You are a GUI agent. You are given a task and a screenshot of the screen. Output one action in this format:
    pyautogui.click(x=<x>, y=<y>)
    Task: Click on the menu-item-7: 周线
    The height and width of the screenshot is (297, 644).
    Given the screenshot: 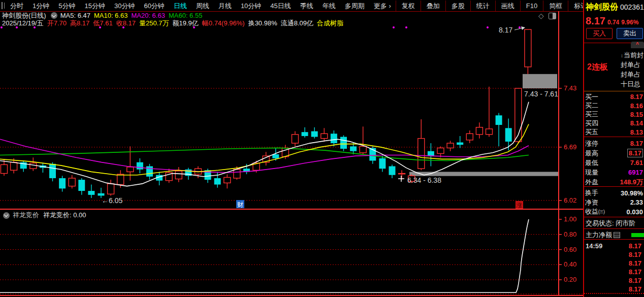 What is the action you would take?
    pyautogui.click(x=203, y=6)
    